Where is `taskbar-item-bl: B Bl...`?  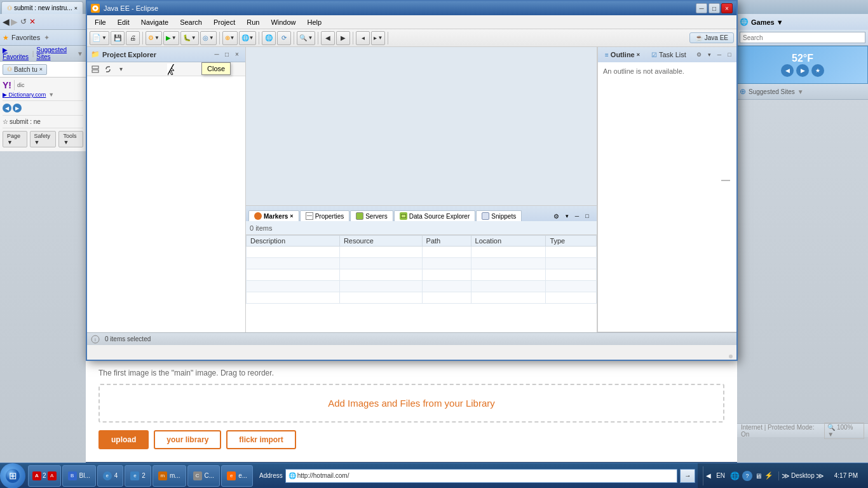 taskbar-item-bl: B Bl... is located at coordinates (79, 476).